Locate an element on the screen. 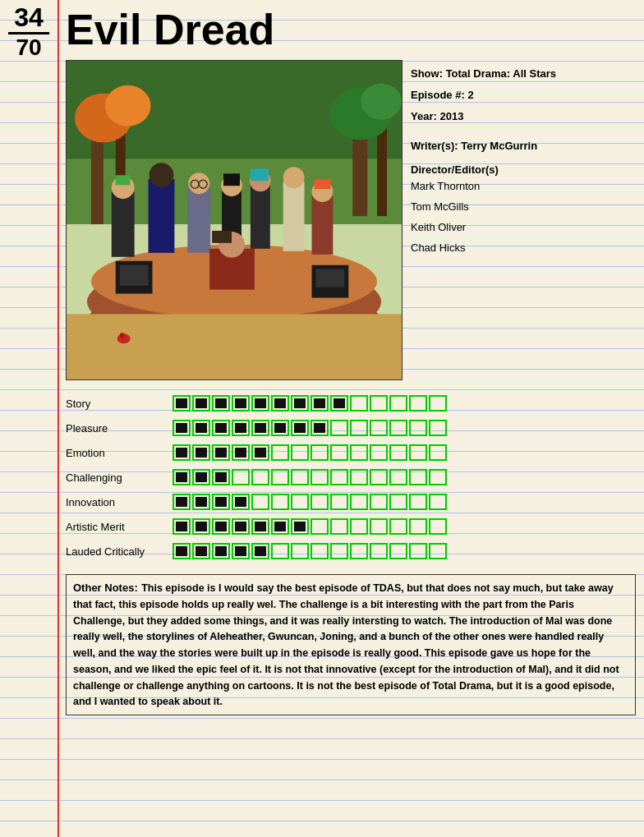 The height and width of the screenshot is (837, 644). rating-row: Innovation is located at coordinates (351, 502).